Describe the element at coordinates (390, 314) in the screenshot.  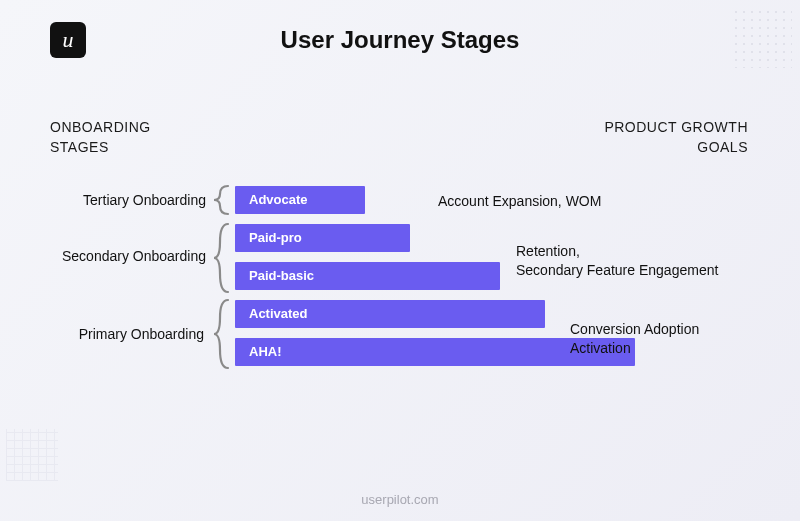
I see `bar-activated: Activated` at that location.